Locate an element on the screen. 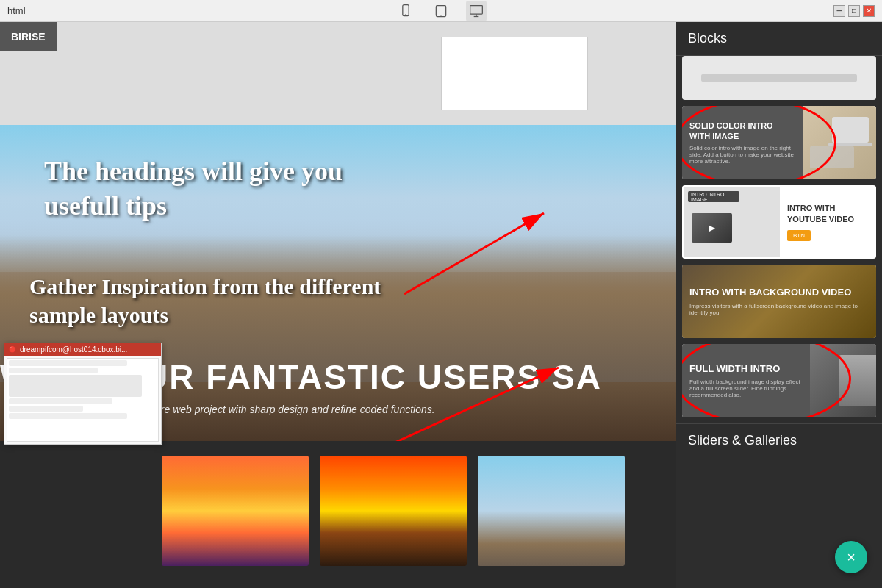  close-fab-button: × is located at coordinates (851, 557).